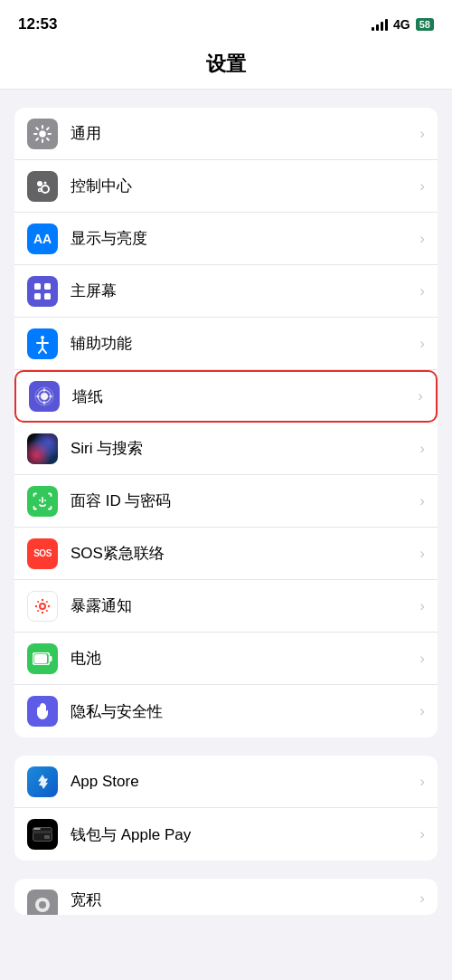 This screenshot has height=980, width=452. What do you see at coordinates (42, 554) in the screenshot?
I see `sos-icon: SOS` at bounding box center [42, 554].